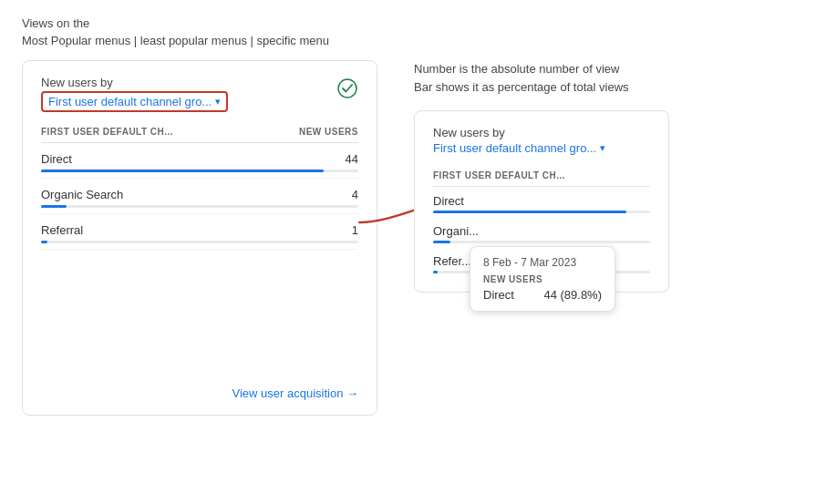 This screenshot has height=504, width=816. Describe the element at coordinates (200, 171) in the screenshot. I see `bar-container-direct` at that location.